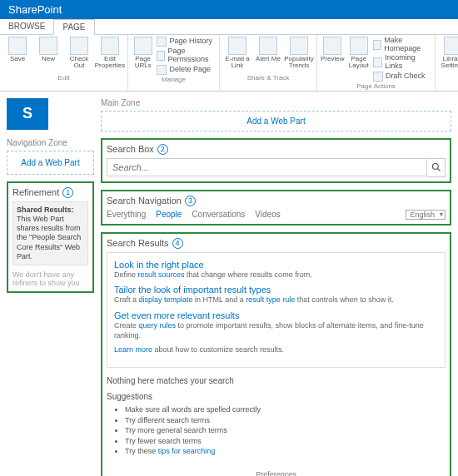 This screenshot has width=458, height=476. I want to click on suggestion-item: Try these tips for searching, so click(285, 451).